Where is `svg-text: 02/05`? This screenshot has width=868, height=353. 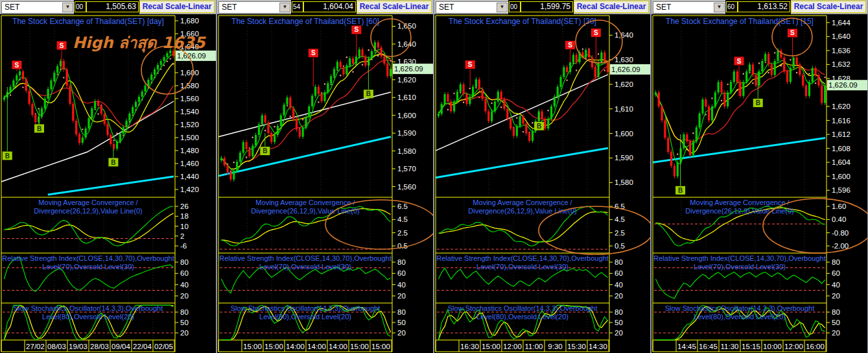 svg-text: 02/05 is located at coordinates (163, 347).